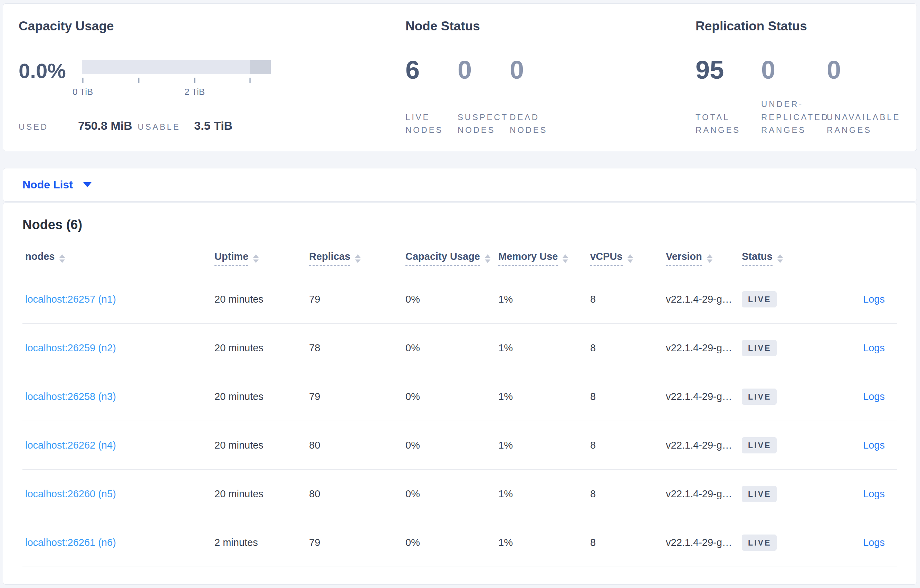 This screenshot has width=920, height=588. What do you see at coordinates (159, 127) in the screenshot?
I see `usable-label: USABLE` at bounding box center [159, 127].